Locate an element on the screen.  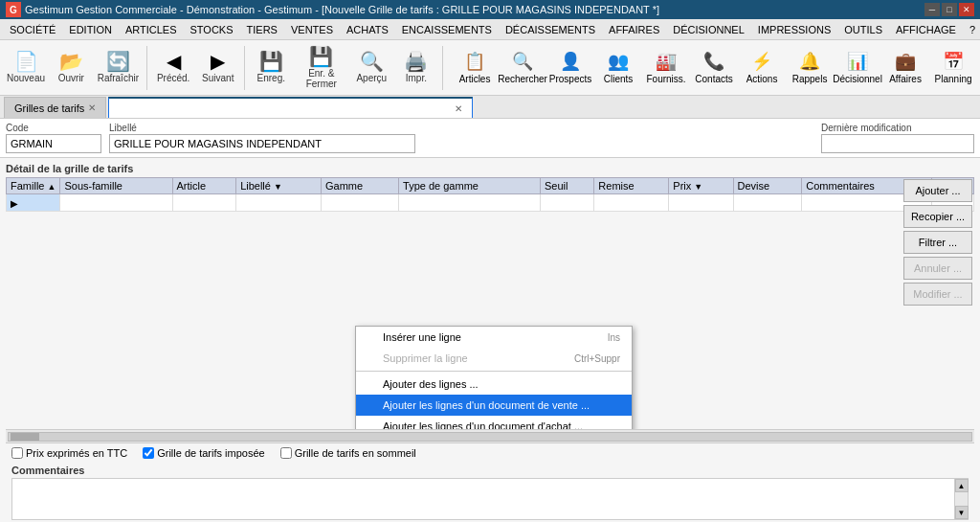
horizontal-scrollbar is located at coordinates (490, 437).